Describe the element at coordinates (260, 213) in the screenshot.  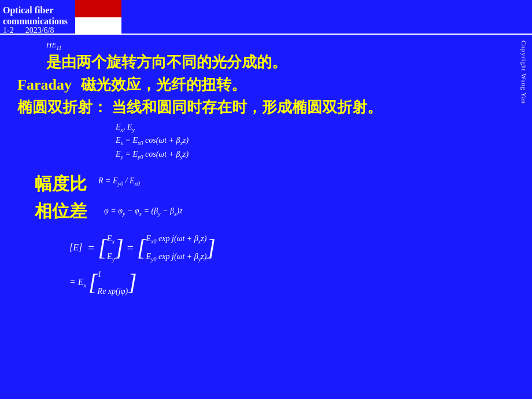
I see `phase-section: 相位差 φ = φy − φx = (βy − βx)z` at that location.